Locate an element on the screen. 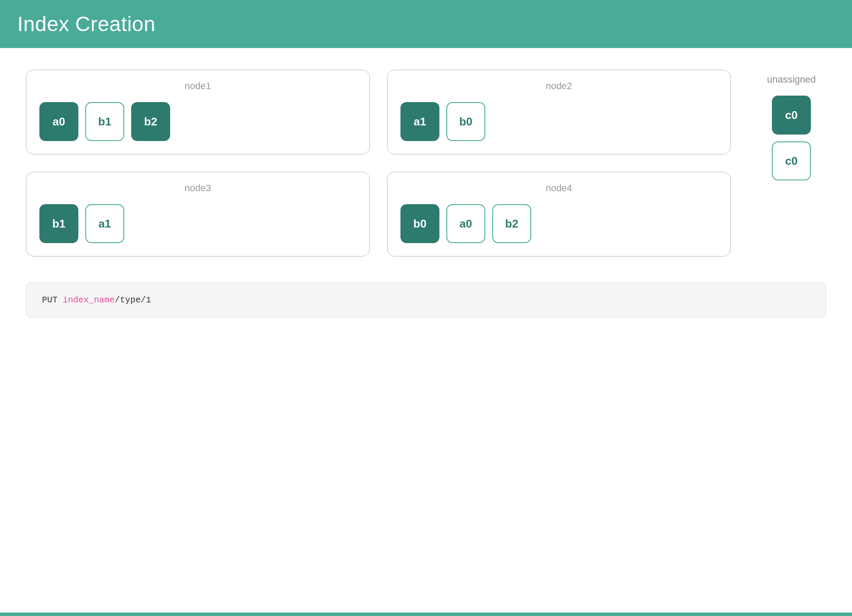 This screenshot has width=852, height=616. shard-node4-b2: b2 is located at coordinates (512, 224).